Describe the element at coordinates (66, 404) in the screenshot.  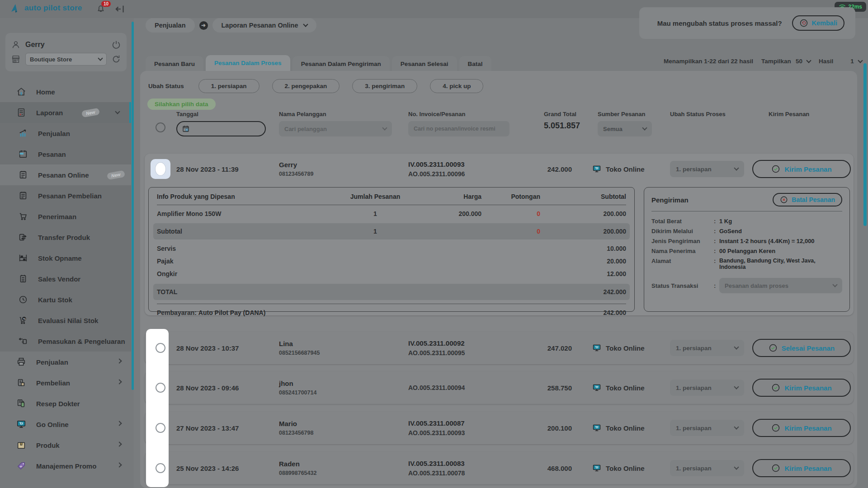
I see `sidebar-item-resep-dokter: Resep Dokter` at that location.